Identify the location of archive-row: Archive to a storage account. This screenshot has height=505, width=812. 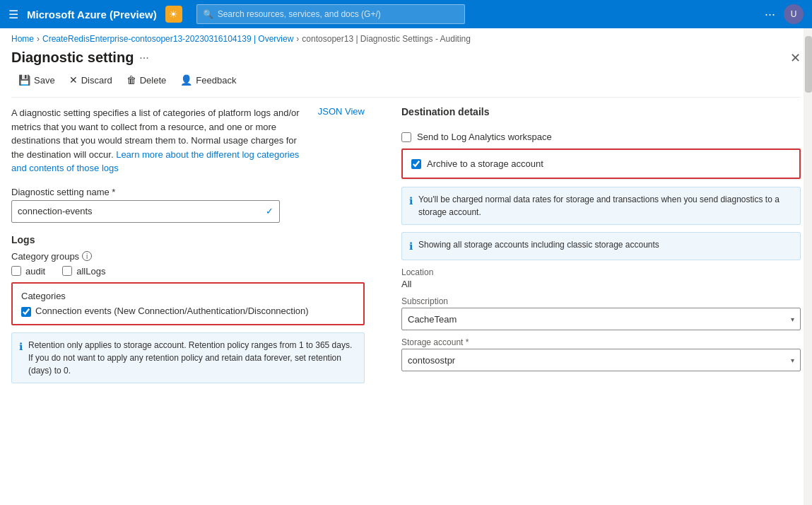
(601, 164).